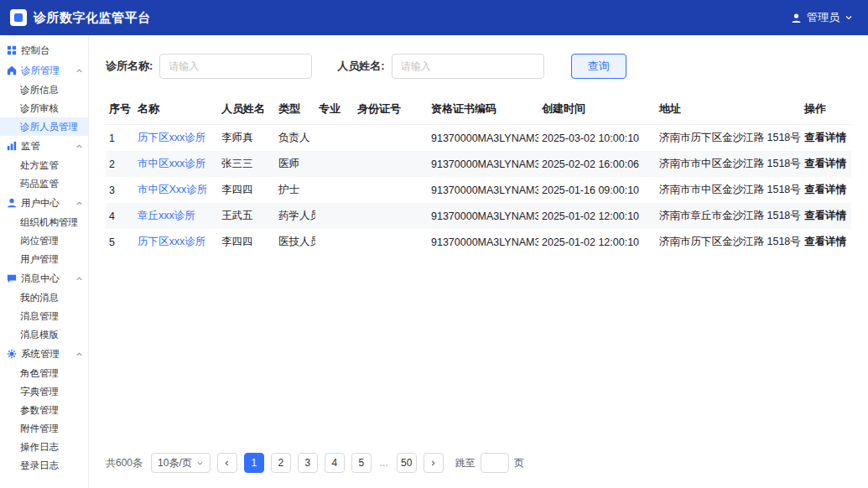  I want to click on sidebar-item-my-messages: 我的消息, so click(44, 298).